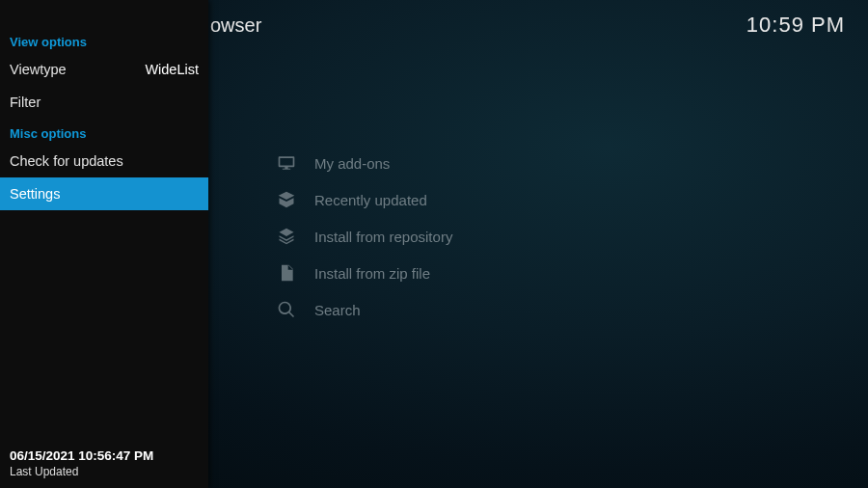  Describe the element at coordinates (517, 200) in the screenshot. I see `list-item-recently-updated: Recently updated` at that location.